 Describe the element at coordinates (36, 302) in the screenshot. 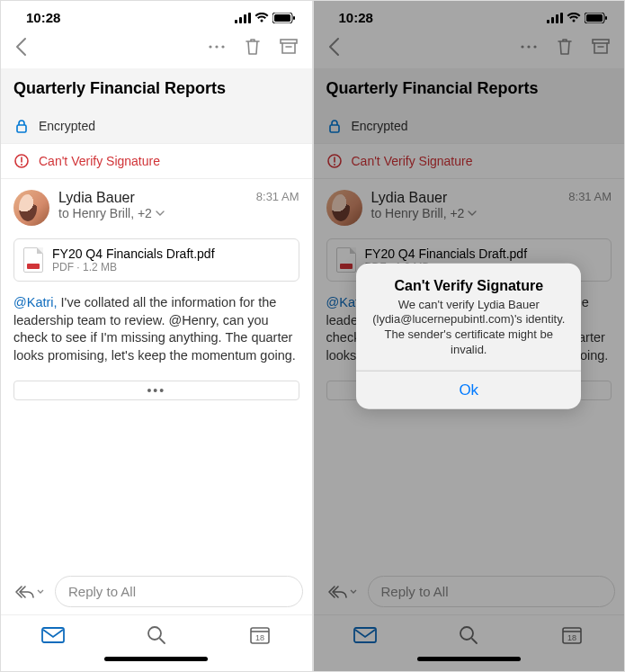

I see `mention: @Katri,` at that location.